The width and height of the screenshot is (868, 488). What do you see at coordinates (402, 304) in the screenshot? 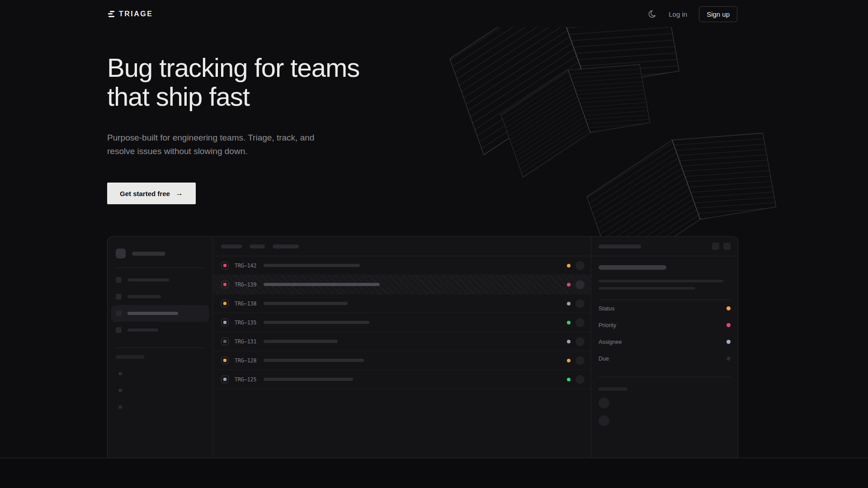
I see `issue-row: TRG–138` at bounding box center [402, 304].